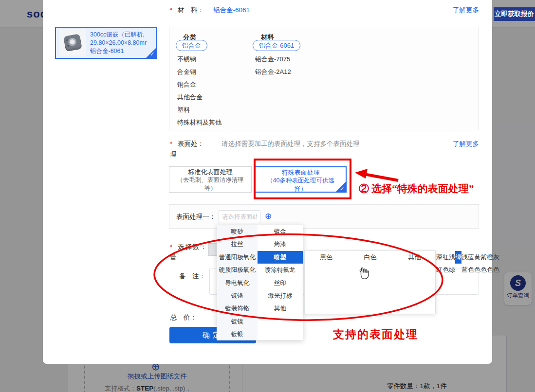 The width and height of the screenshot is (535, 392). What do you see at coordinates (192, 46) in the screenshot?
I see `category-option-selected: 铝合金` at bounding box center [192, 46].